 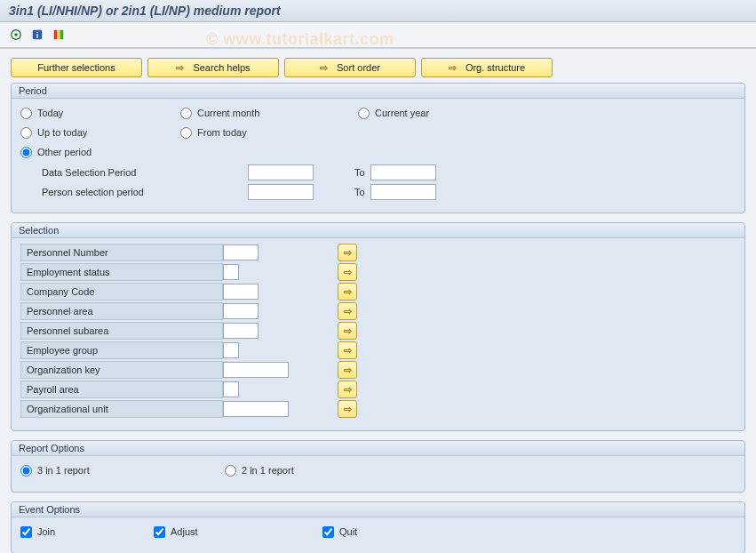 What do you see at coordinates (256, 370) in the screenshot?
I see `input-organization-key` at bounding box center [256, 370].